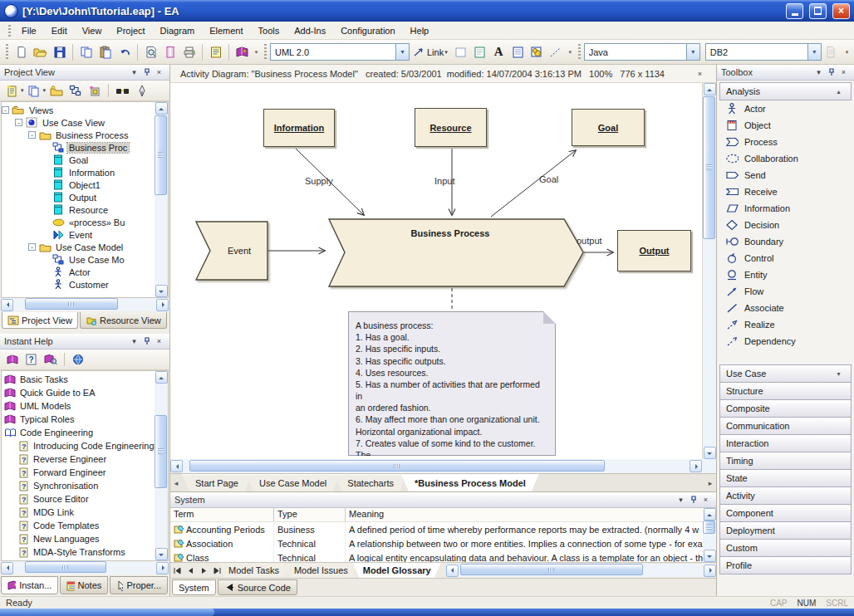  What do you see at coordinates (35, 90) in the screenshot?
I see `duplicate-icon` at bounding box center [35, 90].